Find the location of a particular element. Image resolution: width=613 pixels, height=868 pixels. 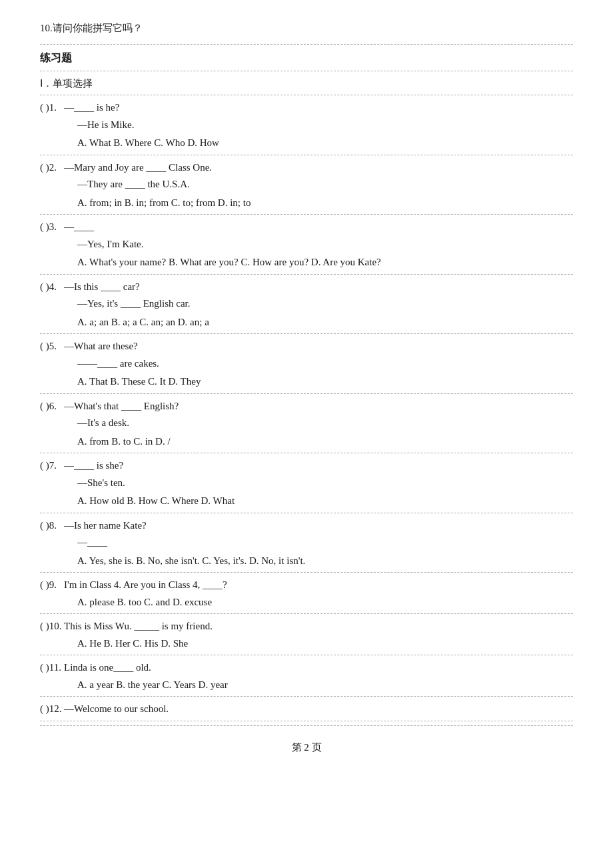

question-text-10: This is Miss Wu. _____ is my friend. is located at coordinates (318, 627).